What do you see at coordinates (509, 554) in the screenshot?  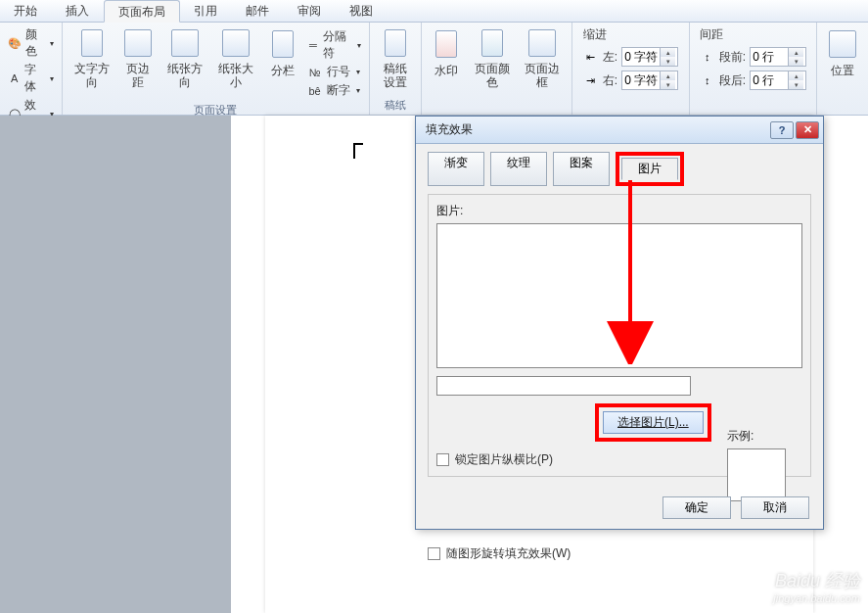 I see `rotate-fill-label: 随图形旋转填充效果(W)` at bounding box center [509, 554].